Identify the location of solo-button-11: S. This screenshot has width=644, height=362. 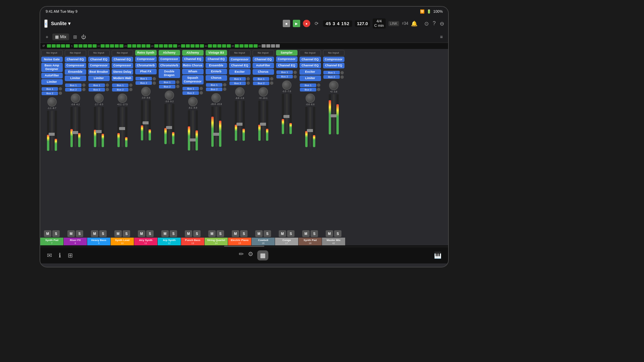
(291, 234).